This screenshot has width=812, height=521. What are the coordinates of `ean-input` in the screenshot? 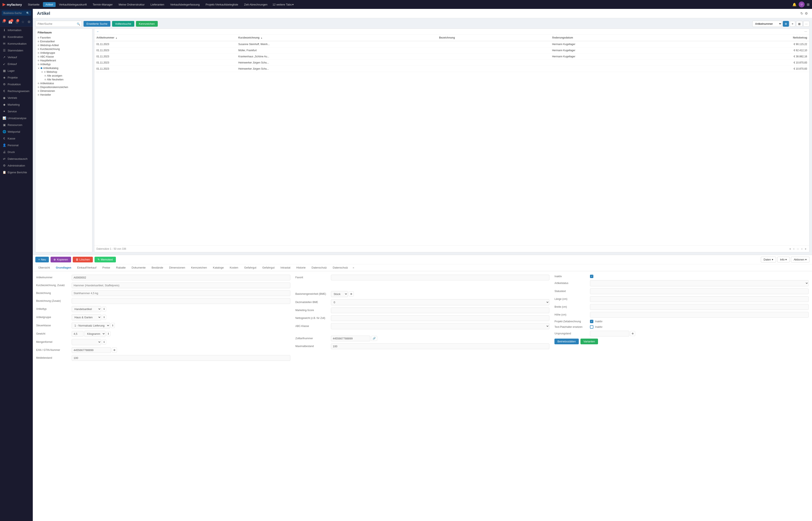 It's located at (91, 350).